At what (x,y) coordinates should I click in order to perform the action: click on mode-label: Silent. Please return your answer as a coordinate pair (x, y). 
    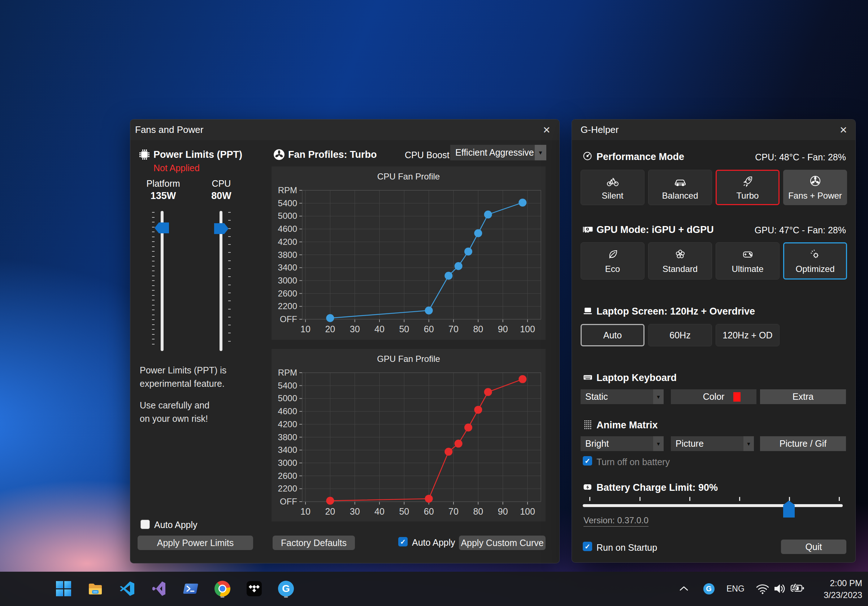
    Looking at the image, I should click on (612, 196).